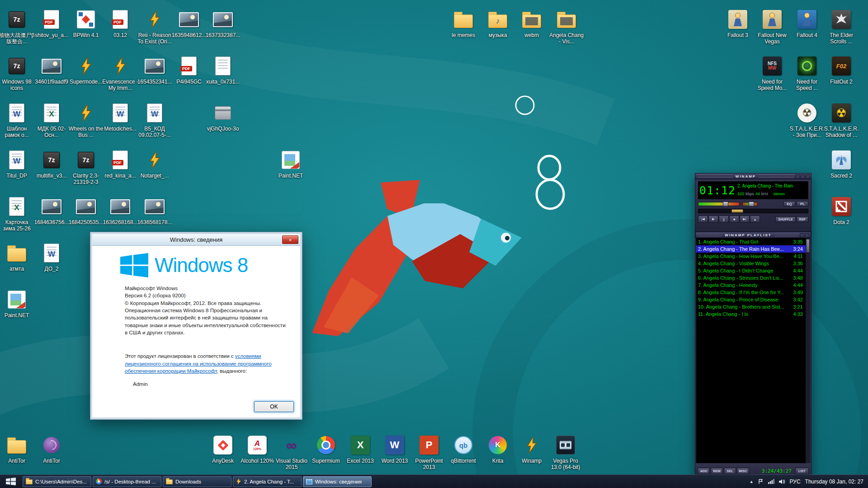 Image resolution: width=868 pixels, height=488 pixels. I want to click on desktop-icon-powerpoint-2013: PPowerPoint 2013, so click(429, 452).